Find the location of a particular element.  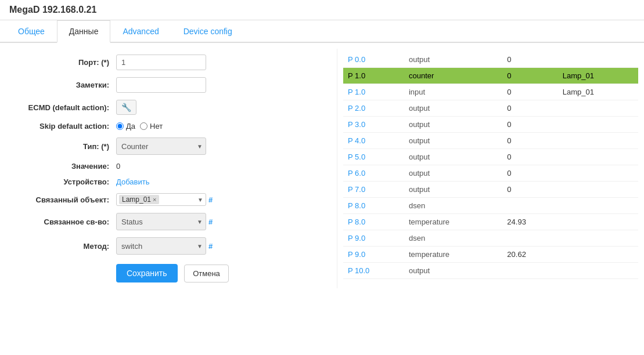

skip-yes-radio is located at coordinates (120, 126).